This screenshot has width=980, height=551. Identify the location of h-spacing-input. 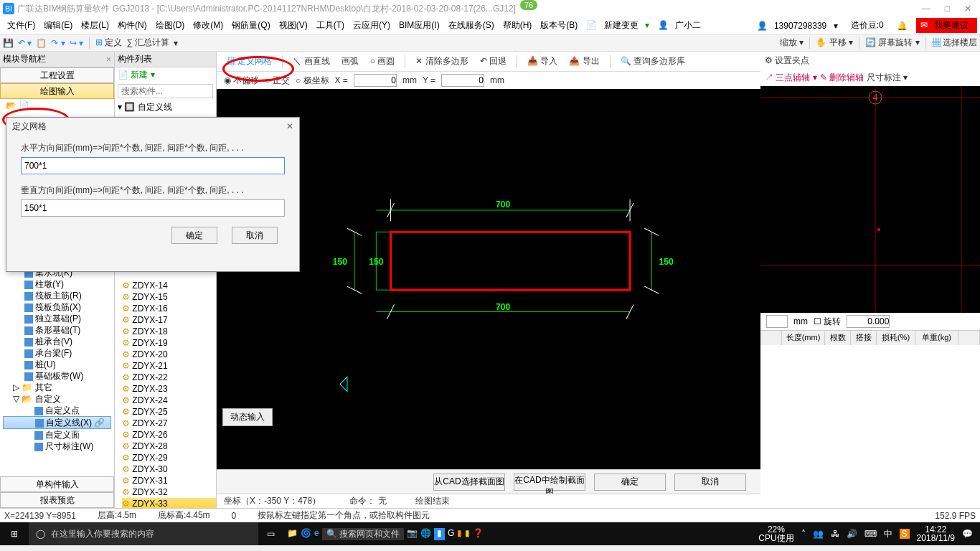
(153, 166).